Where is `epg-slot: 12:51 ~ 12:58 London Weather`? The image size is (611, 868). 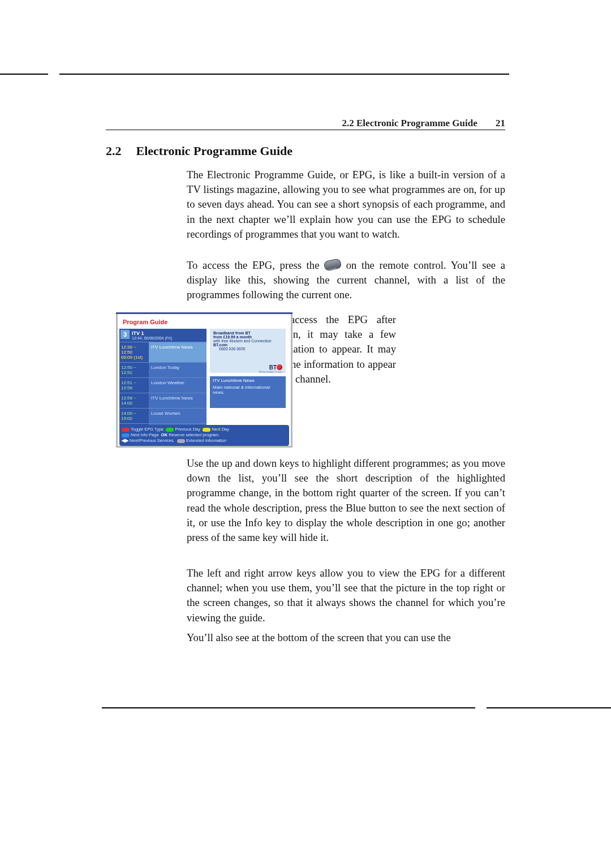
epg-slot: 12:51 ~ 12:58 London Weather is located at coordinates (163, 385).